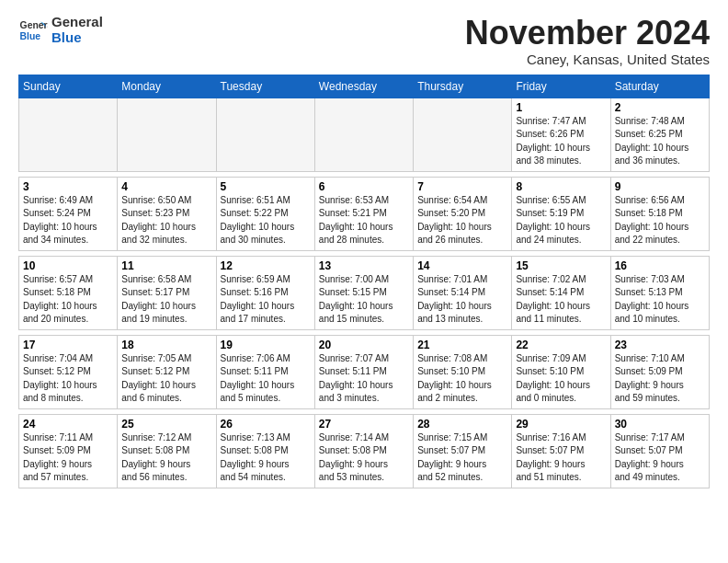  I want to click on table-row: 18Sunrise: 7:05 AM Sunset: 5:12 PM Dayli…, so click(167, 372).